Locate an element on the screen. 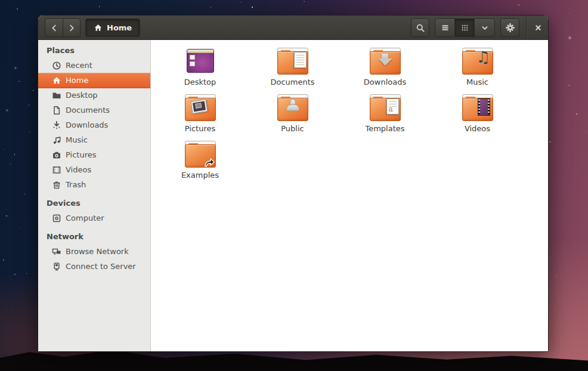  list-view-icon is located at coordinates (445, 27).